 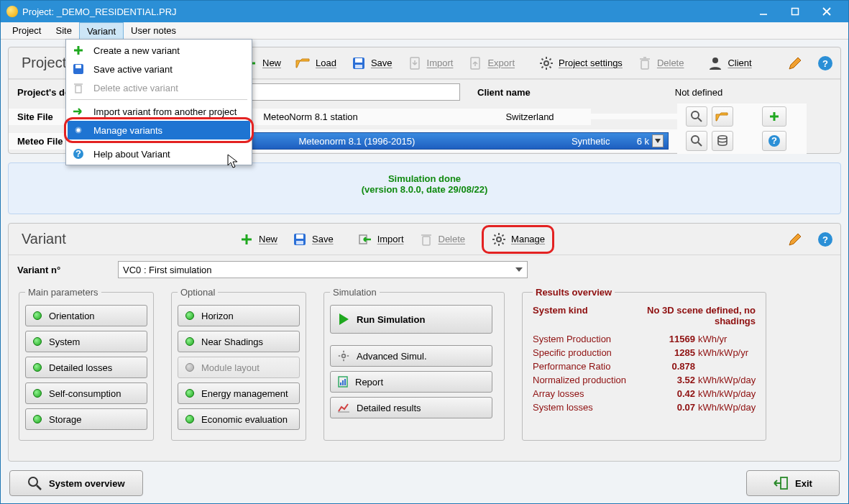 What do you see at coordinates (697, 116) in the screenshot?
I see `site-search-button` at bounding box center [697, 116].